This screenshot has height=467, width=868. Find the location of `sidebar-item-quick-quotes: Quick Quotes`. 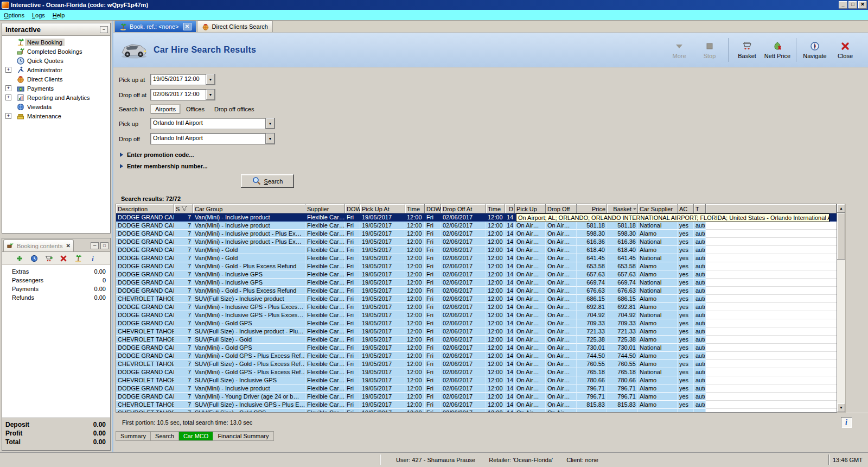

sidebar-item-quick-quotes: Quick Quotes is located at coordinates (56, 61).